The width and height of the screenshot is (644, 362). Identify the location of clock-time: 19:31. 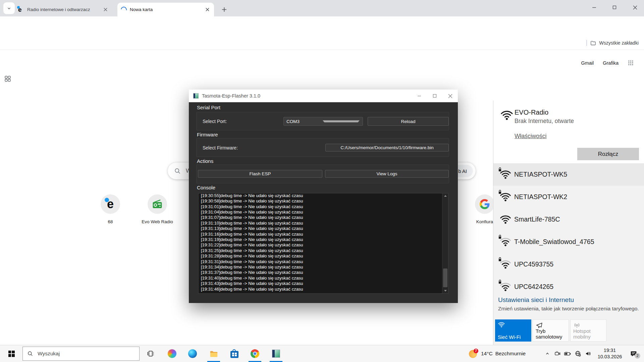
(610, 351).